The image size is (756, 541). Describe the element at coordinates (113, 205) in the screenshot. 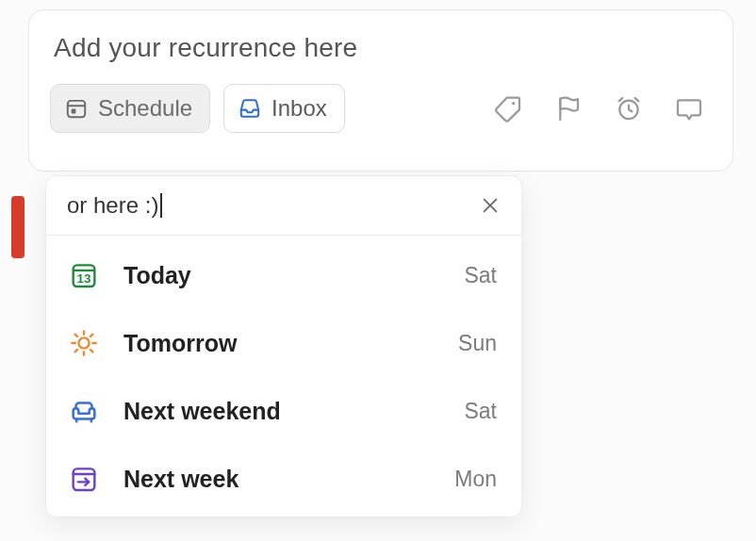

I see `popover-search-text: or here :)` at that location.